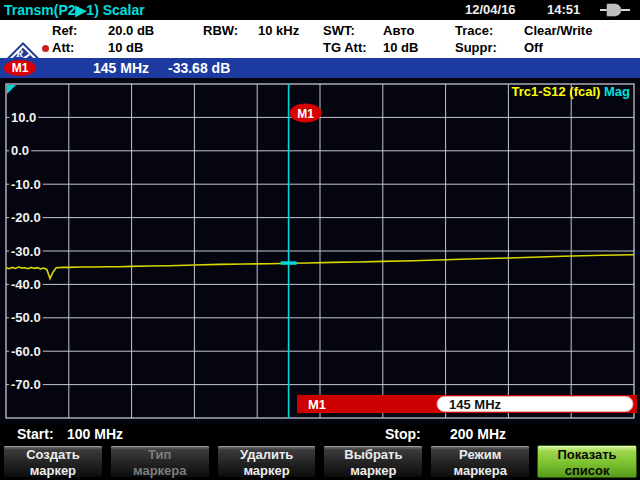 This screenshot has width=640, height=480. I want to click on rbw-label: RBW:, so click(220, 30).